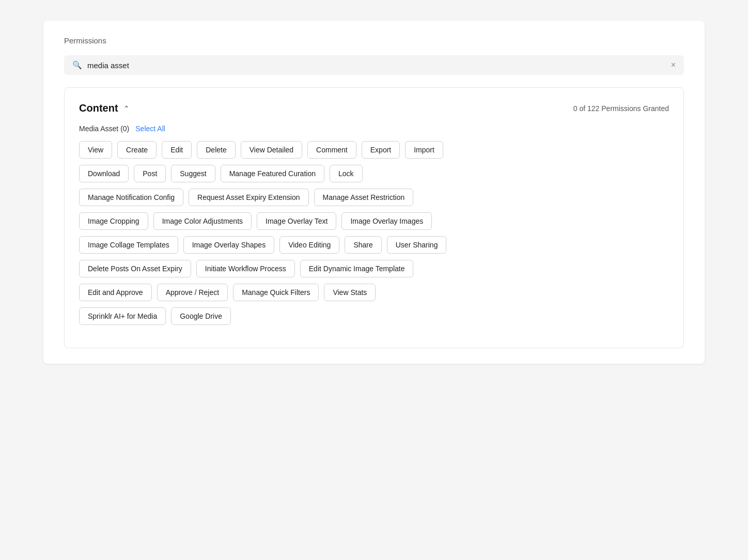 The height and width of the screenshot is (560, 748). What do you see at coordinates (193, 292) in the screenshot?
I see `permission-badge: Approve / Reject` at bounding box center [193, 292].